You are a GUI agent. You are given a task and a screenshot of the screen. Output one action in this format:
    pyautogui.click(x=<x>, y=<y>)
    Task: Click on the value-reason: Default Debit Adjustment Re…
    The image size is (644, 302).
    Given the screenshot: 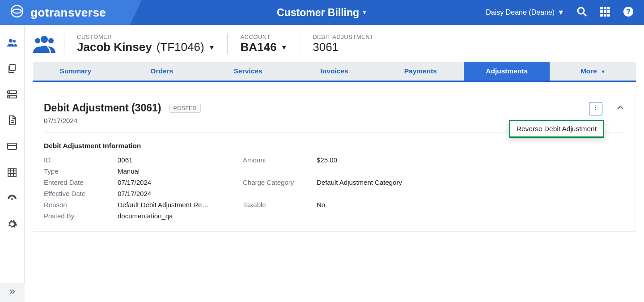 What is the action you would take?
    pyautogui.click(x=165, y=205)
    